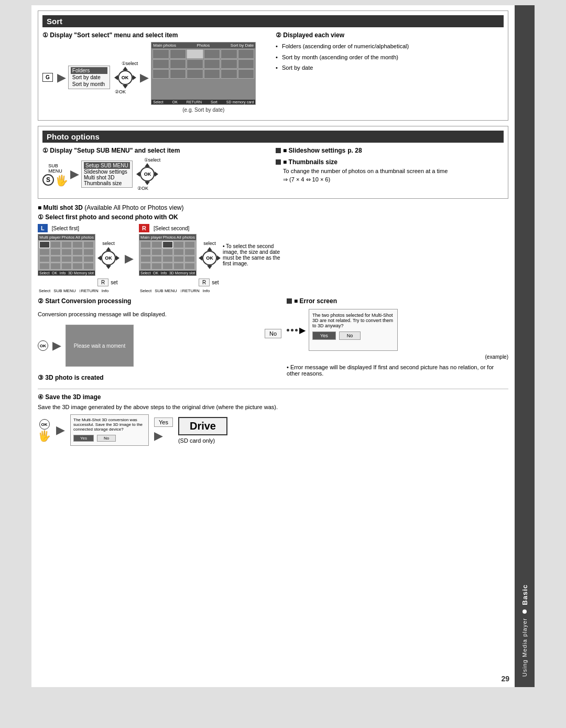 The height and width of the screenshot is (728, 566). Describe the element at coordinates (350, 336) in the screenshot. I see `error-no-button: No` at that location.